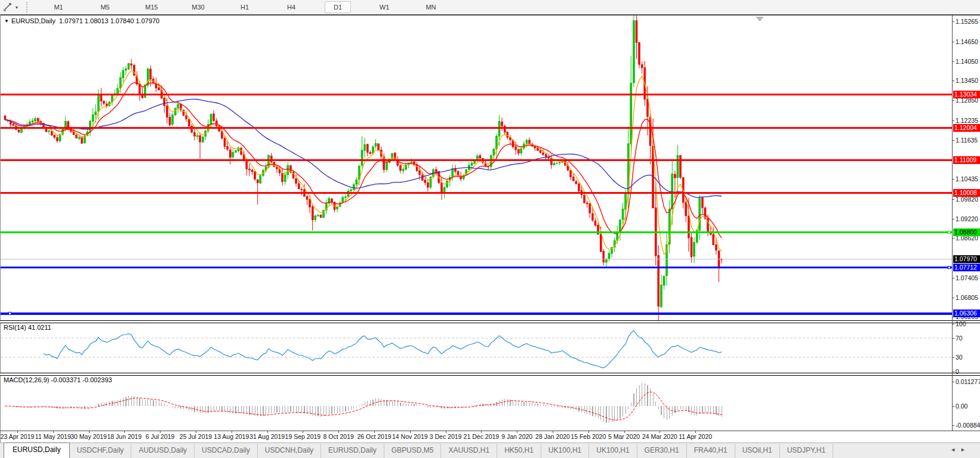  What do you see at coordinates (967, 314) in the screenshot?
I see `price-tag-1.06306: 1.06306` at bounding box center [967, 314].